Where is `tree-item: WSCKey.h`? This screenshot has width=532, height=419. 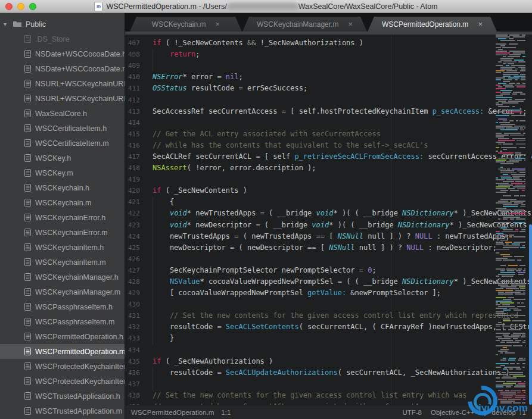
tree-item: WSCKey.h is located at coordinates (62, 158).